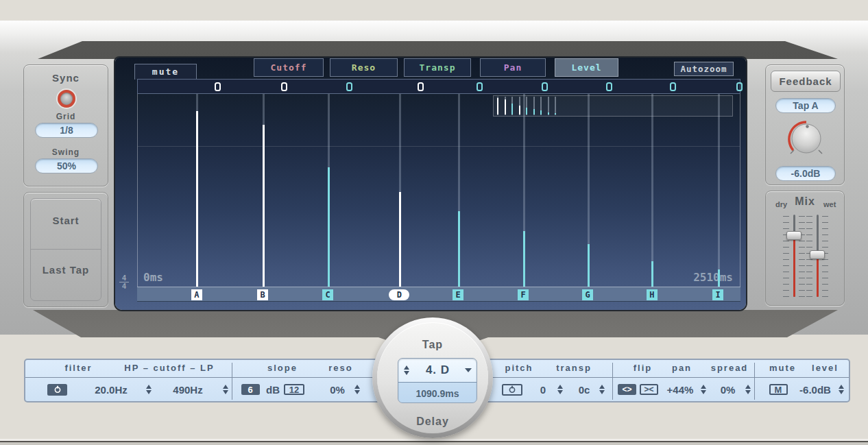  I want to click on transp-header: transp, so click(574, 369).